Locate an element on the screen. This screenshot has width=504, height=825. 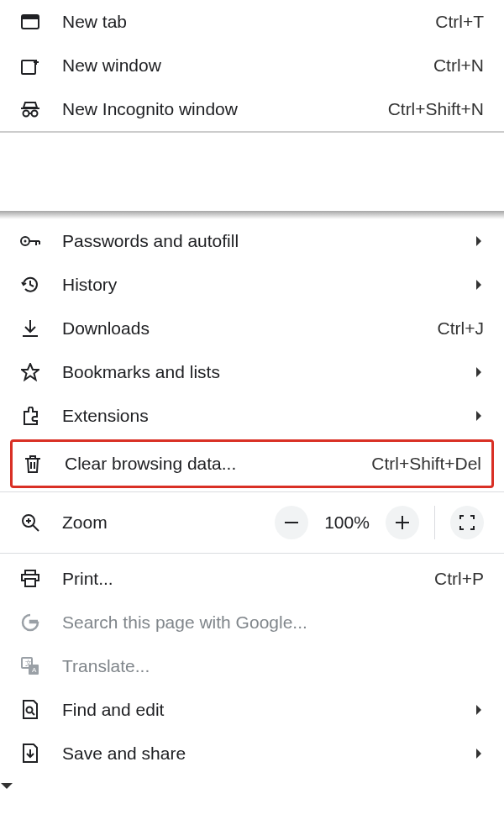
extensions-label: Extensions is located at coordinates (269, 416).